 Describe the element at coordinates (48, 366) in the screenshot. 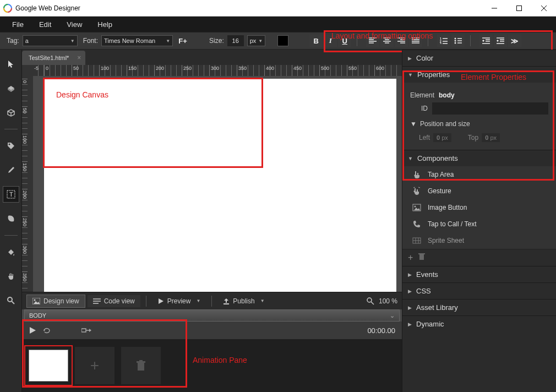

I see `keyframe-thumbnail` at that location.